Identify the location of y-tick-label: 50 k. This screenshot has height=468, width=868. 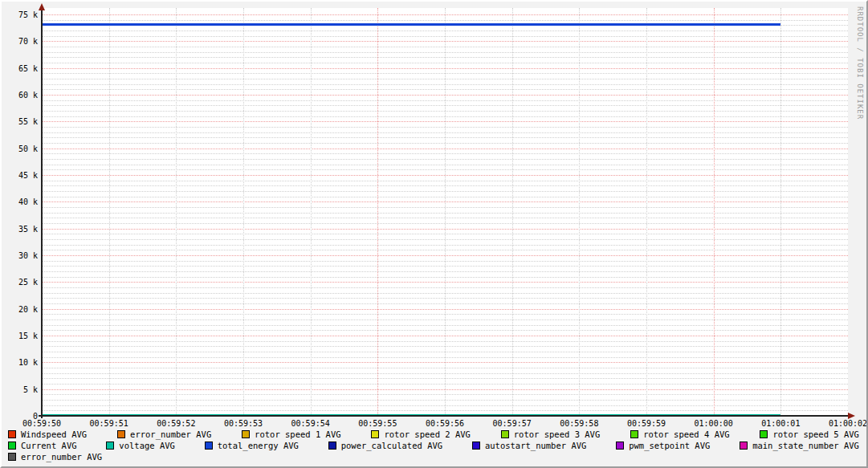
(19, 149).